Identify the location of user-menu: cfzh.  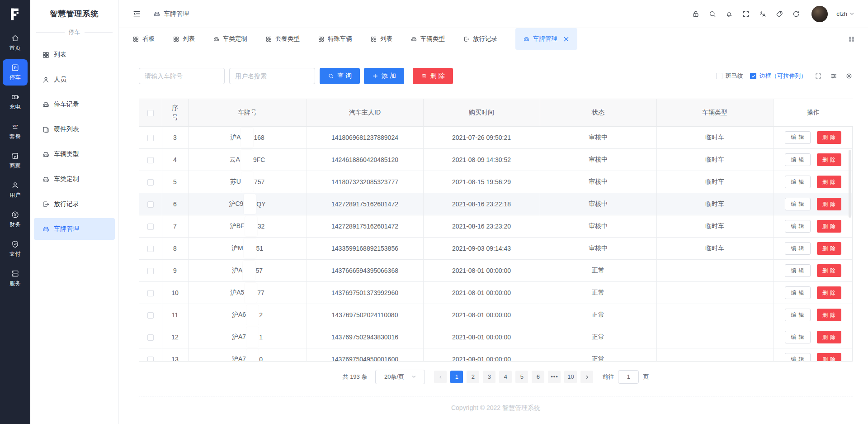
(845, 14).